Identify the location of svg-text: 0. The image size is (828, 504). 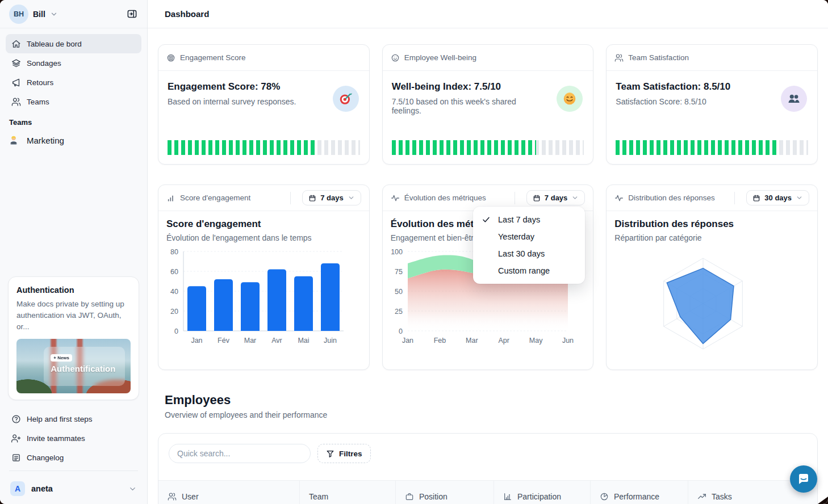
(401, 331).